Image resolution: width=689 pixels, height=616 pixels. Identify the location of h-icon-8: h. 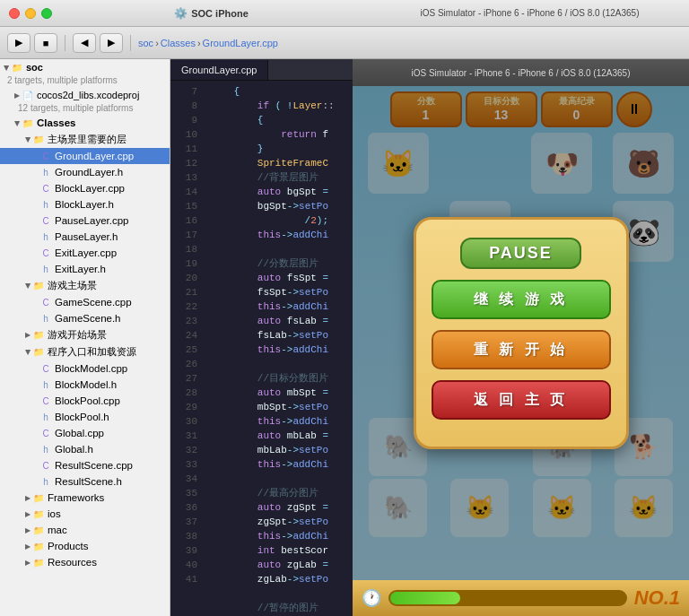
(46, 449).